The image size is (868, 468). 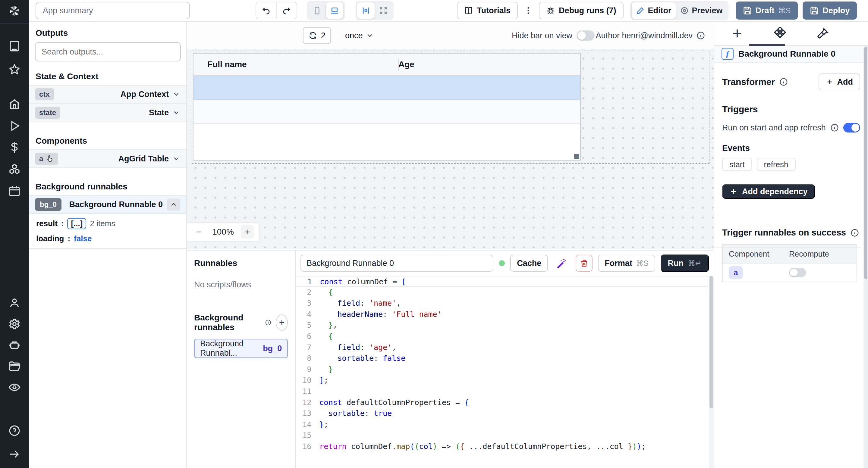 I want to click on code-line: 2 {, so click(x=502, y=293).